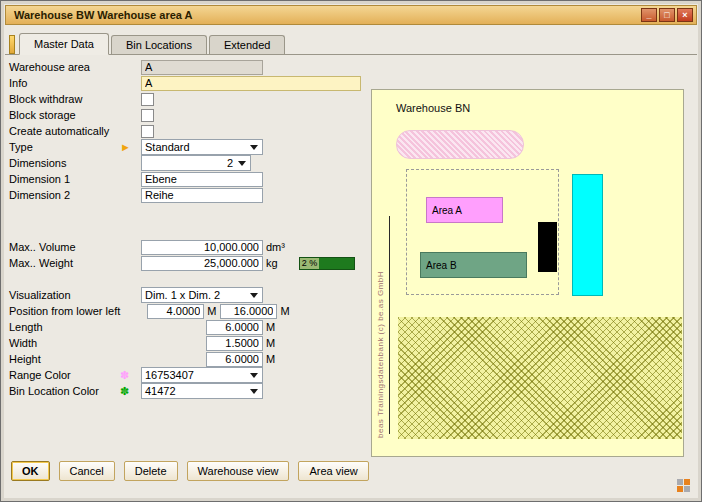 The width and height of the screenshot is (702, 502). Describe the element at coordinates (202, 295) in the screenshot. I see `visualization-select: Dim. 1 x Dim. 2` at that location.